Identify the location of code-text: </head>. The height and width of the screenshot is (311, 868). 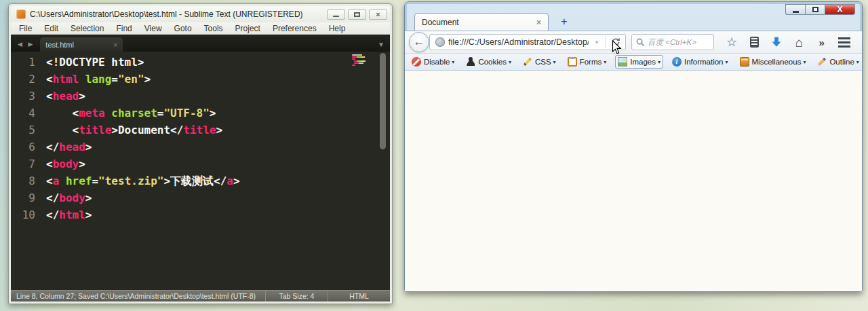
(69, 147).